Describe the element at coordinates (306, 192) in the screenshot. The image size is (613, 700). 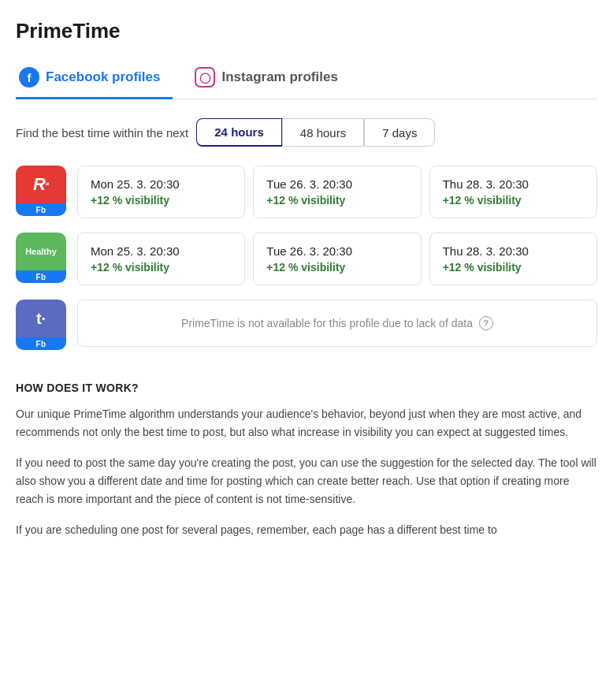
I see `profile-row-1: R· Fb Mon 25. 3. 20:30 +12 % visibility …` at that location.